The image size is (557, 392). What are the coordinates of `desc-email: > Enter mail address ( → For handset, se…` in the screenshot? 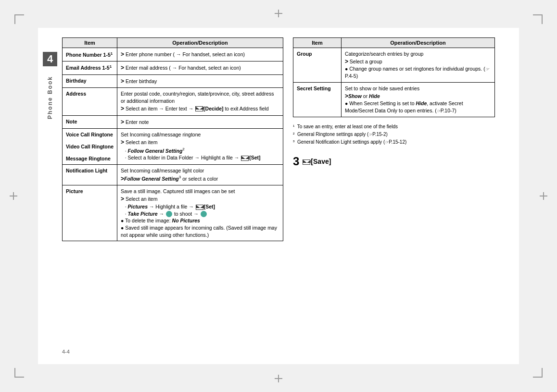 It's located at (200, 68).